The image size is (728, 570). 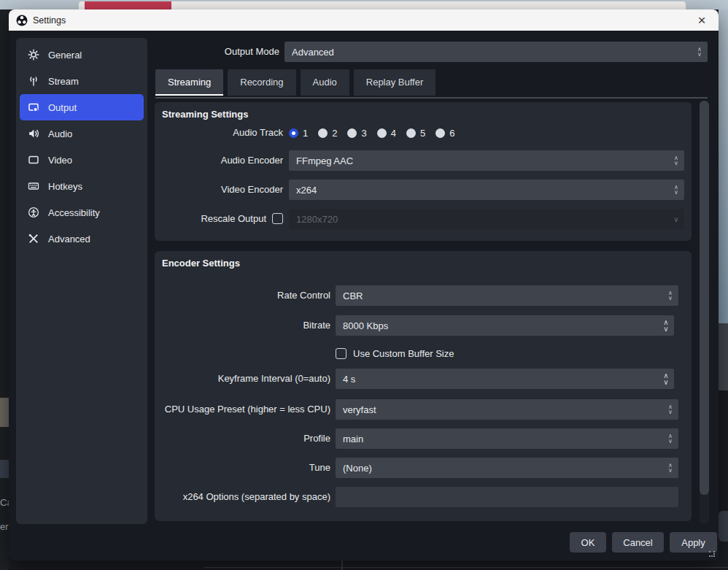 I want to click on tune-value: (None), so click(x=499, y=469).